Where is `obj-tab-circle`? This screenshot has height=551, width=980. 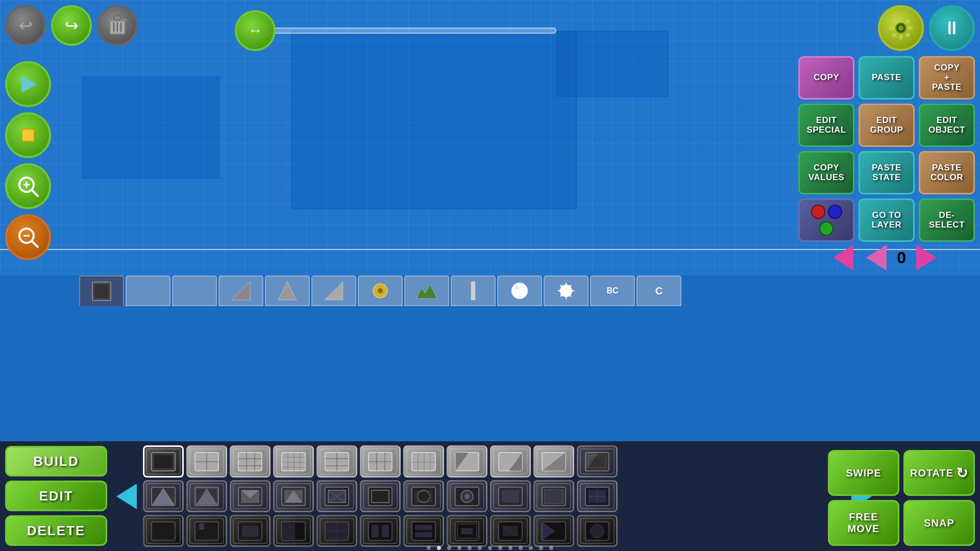 obj-tab-circle is located at coordinates (380, 291).